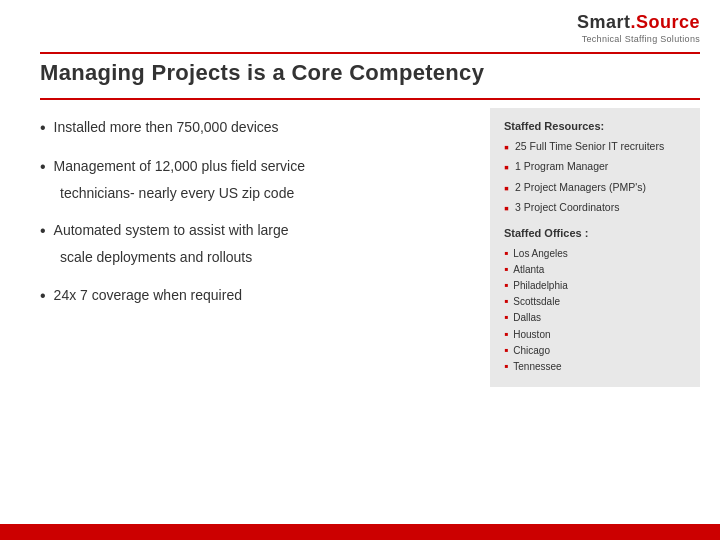  What do you see at coordinates (166, 128) in the screenshot?
I see `bullet-text-1: Installed more then 750,000 devices` at bounding box center [166, 128].